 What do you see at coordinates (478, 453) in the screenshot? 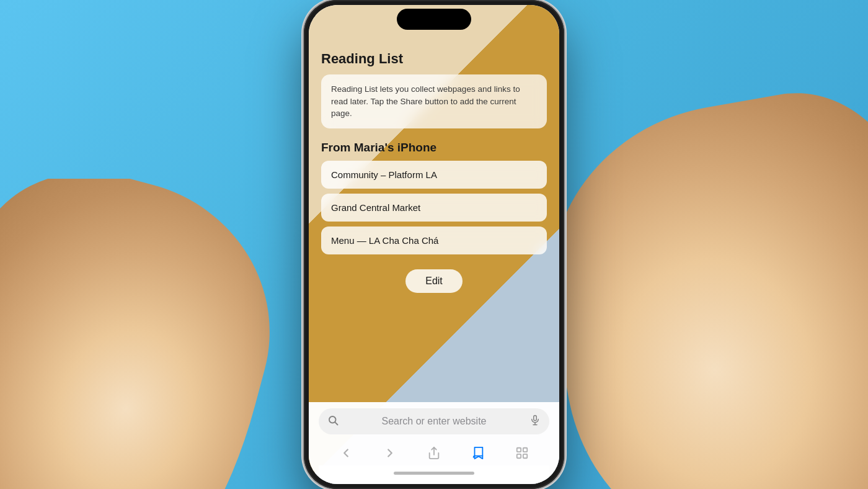
I see `bookmarks-button` at bounding box center [478, 453].